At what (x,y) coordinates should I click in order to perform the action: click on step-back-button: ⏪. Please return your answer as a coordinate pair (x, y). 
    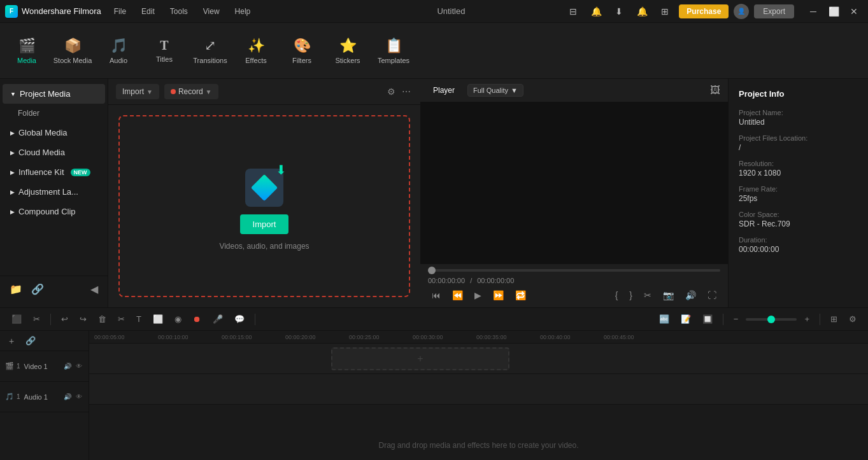
    Looking at the image, I should click on (457, 295).